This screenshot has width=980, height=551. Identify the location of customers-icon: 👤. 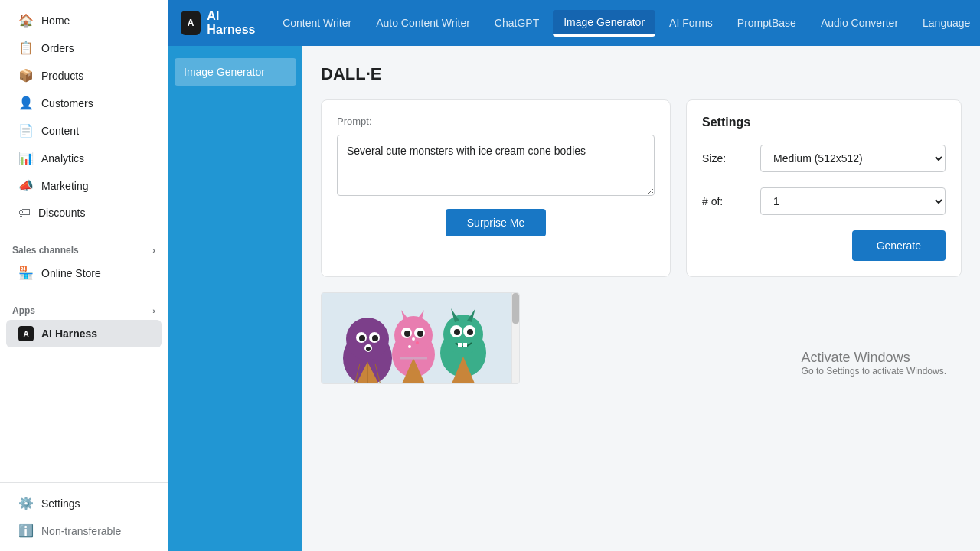
(26, 103).